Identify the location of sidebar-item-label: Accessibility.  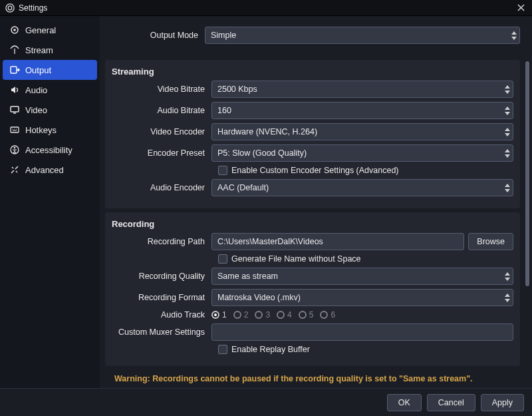
(49, 150).